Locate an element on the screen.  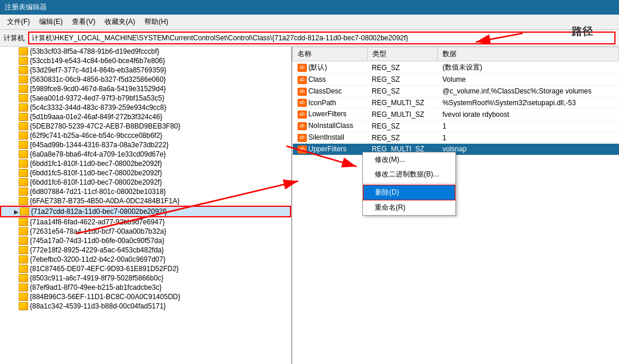
tree-label: {72631e54-78a4-11d0-bcf7-00aa00b7b32a} is located at coordinates (98, 231).